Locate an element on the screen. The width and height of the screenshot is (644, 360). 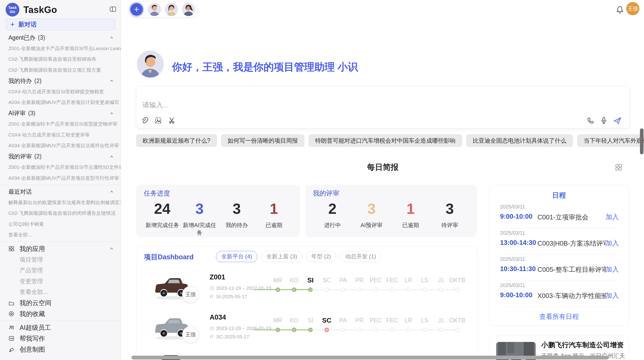
sidebar-list-item: C02-飞腾新能源轻客改款项目立项汇报方案 is located at coordinates (61, 70).